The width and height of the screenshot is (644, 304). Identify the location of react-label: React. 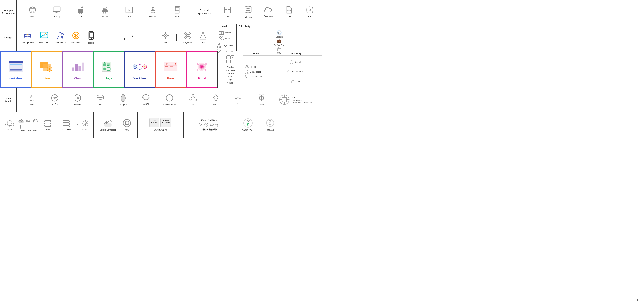
(262, 105).